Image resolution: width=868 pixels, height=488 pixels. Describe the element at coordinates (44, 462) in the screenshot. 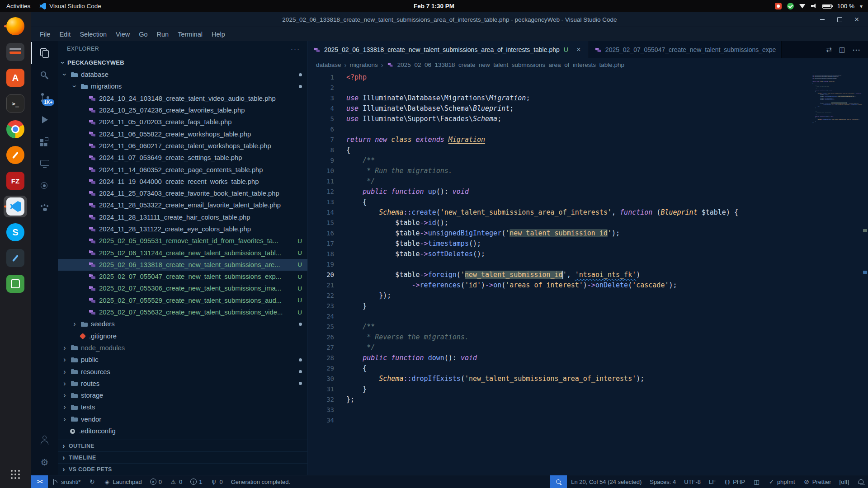

I see `activity-settings` at that location.